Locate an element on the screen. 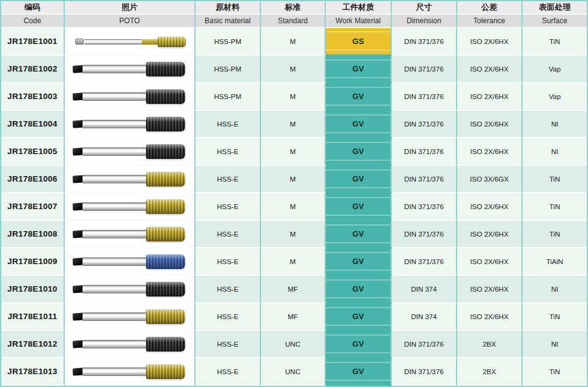 The width and height of the screenshot is (588, 387). table-row: JR178E1004 HSS-E M GV DIN 371/376 ISO 2X… is located at coordinates (294, 125).